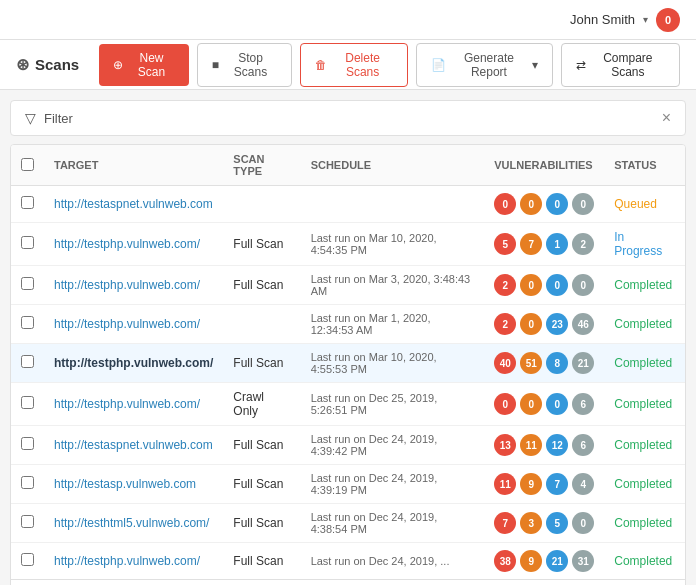  Describe the element at coordinates (22, 64) in the screenshot. I see `radar-icon: ⊛` at that location.